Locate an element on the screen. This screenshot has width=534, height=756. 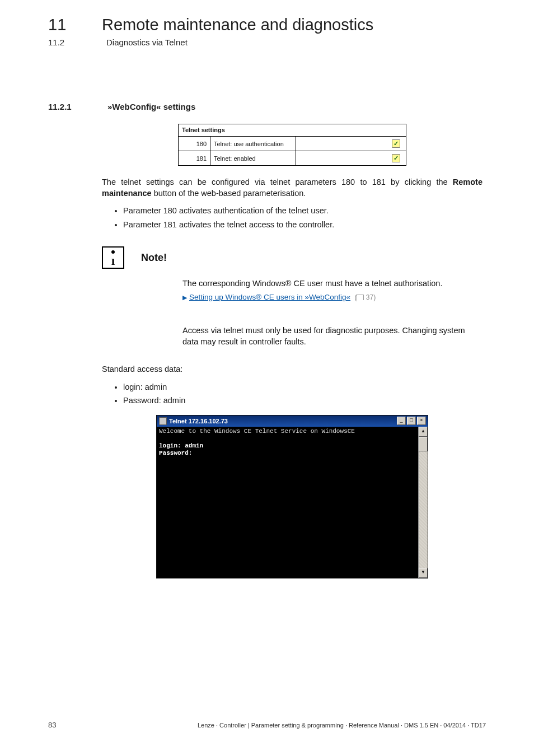
scrollbar-track is located at coordinates (423, 502).